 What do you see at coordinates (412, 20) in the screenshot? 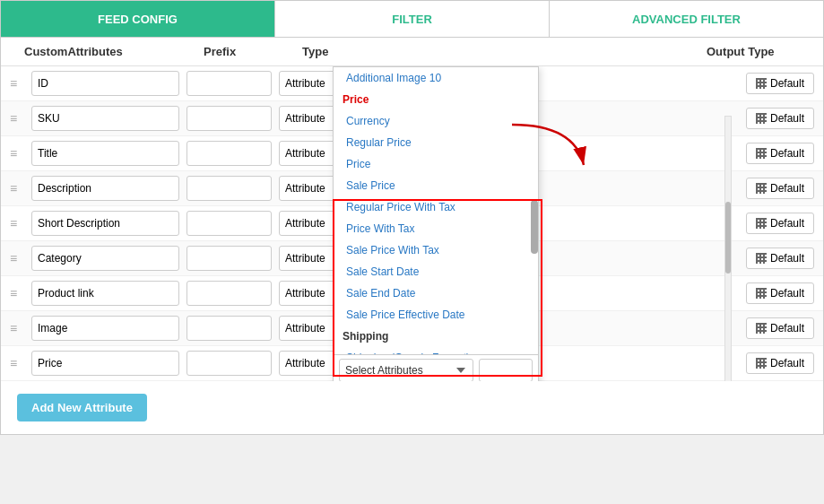
I see `tabs-bar: FEED CONFIG FILTER ADVANCED FILTER` at bounding box center [412, 20].